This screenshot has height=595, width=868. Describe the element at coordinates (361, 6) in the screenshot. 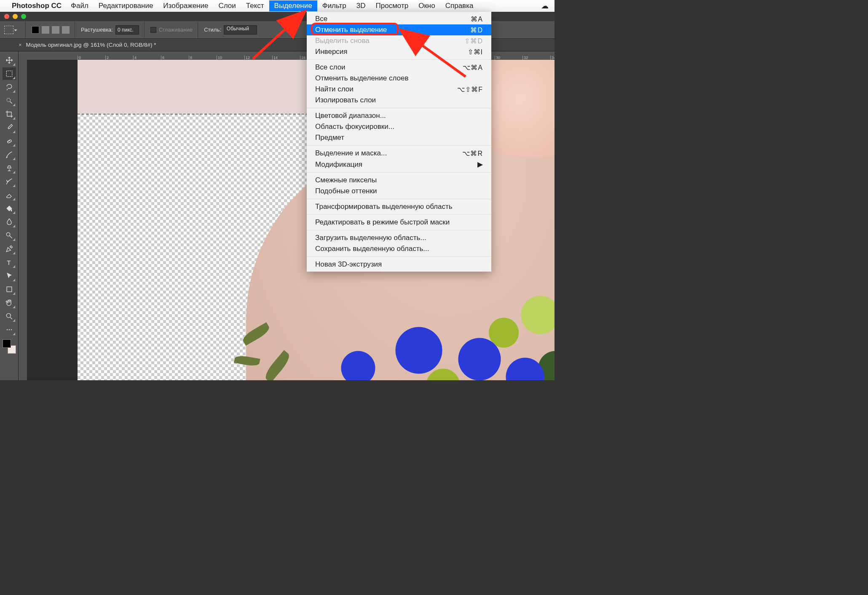

I see `menubar-item-3d: 3D` at that location.